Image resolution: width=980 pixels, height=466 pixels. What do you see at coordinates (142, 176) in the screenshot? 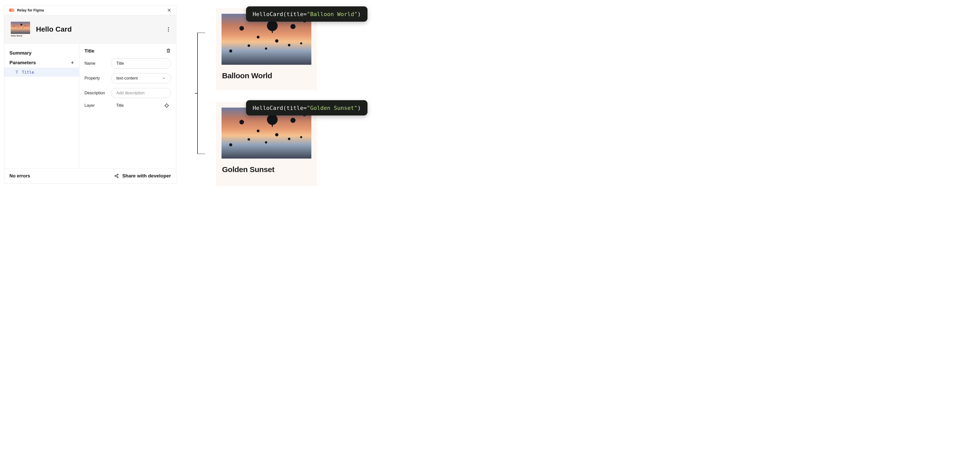
I see `share-with-developer-button: Share with developer` at bounding box center [142, 176].